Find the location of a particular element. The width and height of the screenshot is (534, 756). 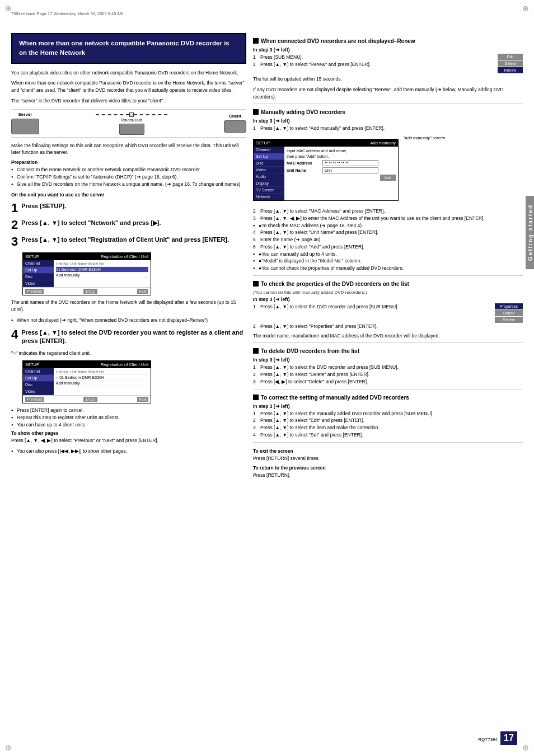

add-instruction-1: Input MAC address and unit name, is located at coordinates (341, 151).